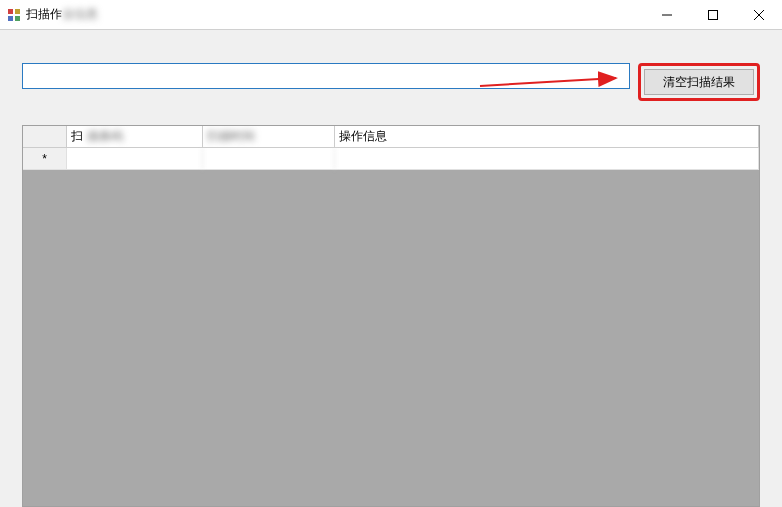 The height and width of the screenshot is (507, 782). Describe the element at coordinates (326, 76) in the screenshot. I see `scan-input` at that location.